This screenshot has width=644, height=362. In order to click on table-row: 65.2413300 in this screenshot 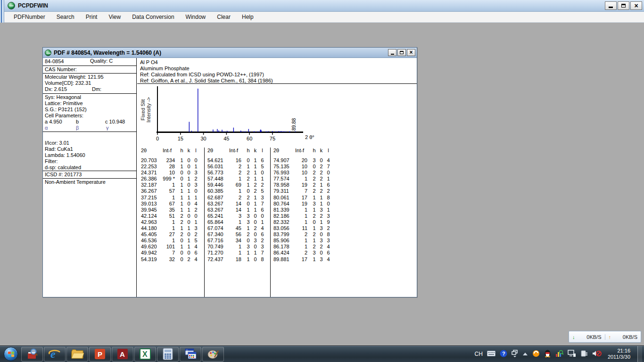, I will do `click(238, 216)`.